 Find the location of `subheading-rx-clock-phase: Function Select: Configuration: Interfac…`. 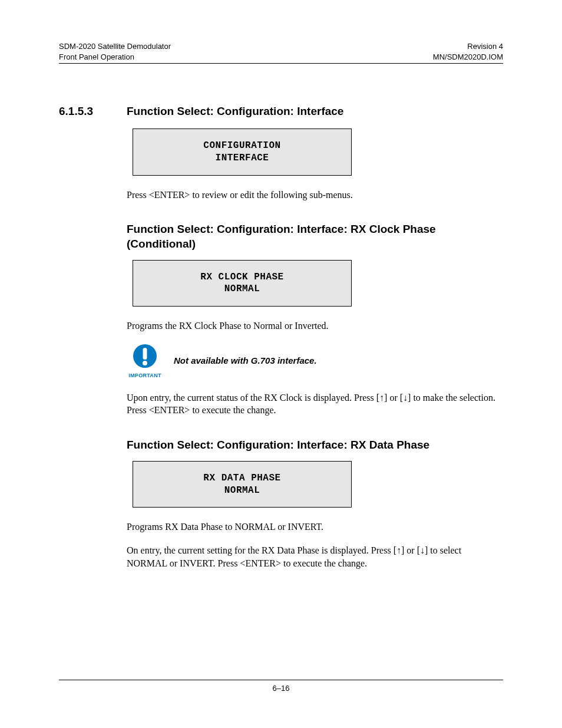

subheading-rx-clock-phase: Function Select: Configuration: Interfac… is located at coordinates (315, 237).